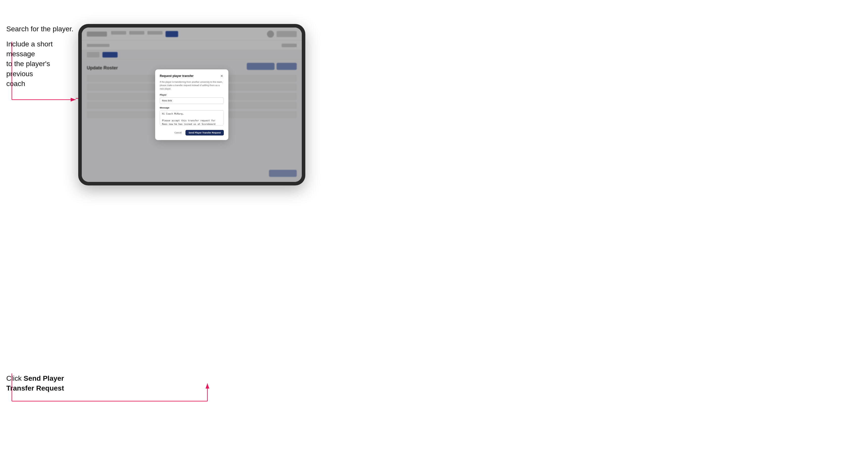 The height and width of the screenshot is (467, 868). Describe the element at coordinates (40, 64) in the screenshot. I see `annotation-message: Include a short messageto the player's p…` at that location.